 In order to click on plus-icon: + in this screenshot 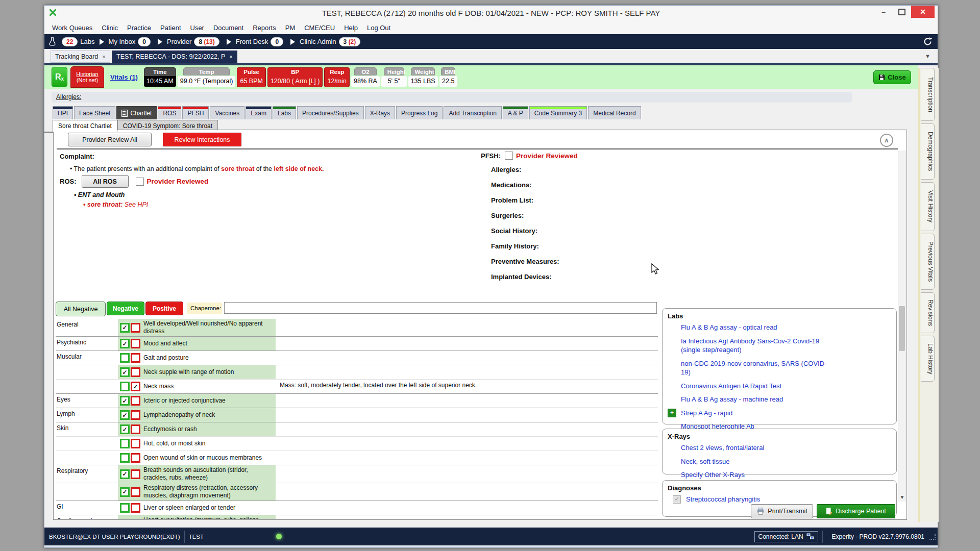, I will do `click(672, 413)`.